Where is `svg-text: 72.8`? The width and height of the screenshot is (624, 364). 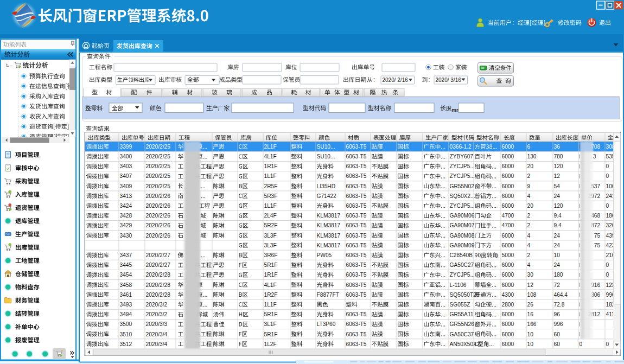 svg-text: 72.8 is located at coordinates (559, 305).